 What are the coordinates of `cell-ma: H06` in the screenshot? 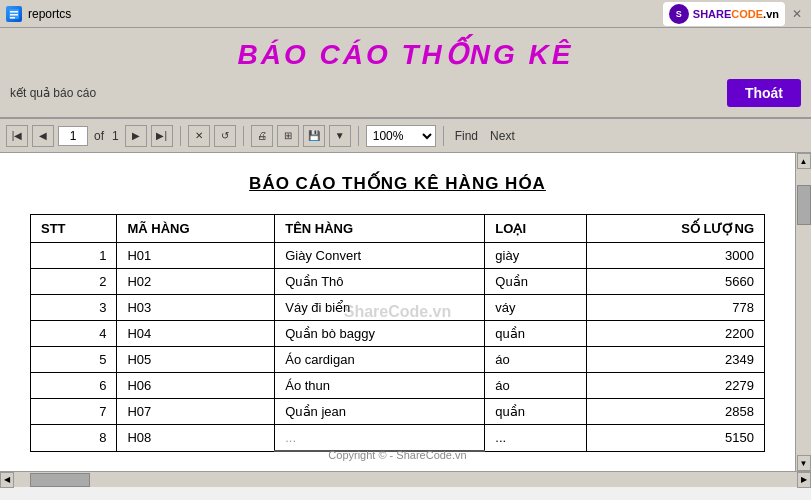 It's located at (196, 386).